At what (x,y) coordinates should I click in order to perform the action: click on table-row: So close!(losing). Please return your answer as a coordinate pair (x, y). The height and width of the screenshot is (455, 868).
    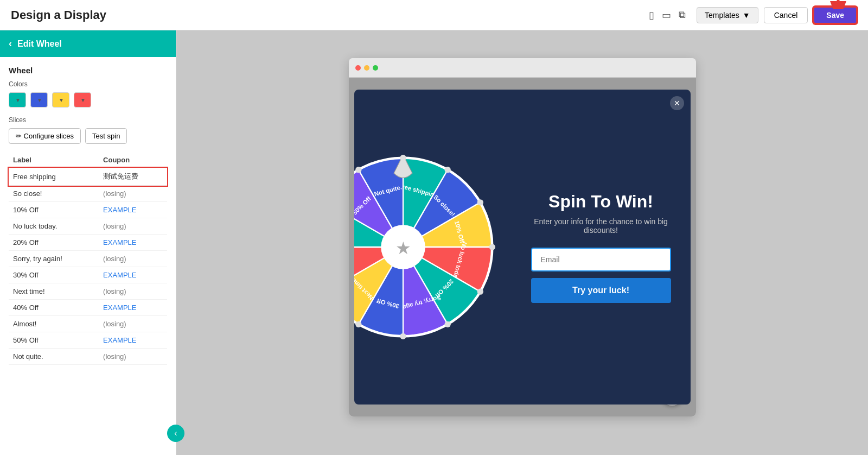
    Looking at the image, I should click on (88, 194).